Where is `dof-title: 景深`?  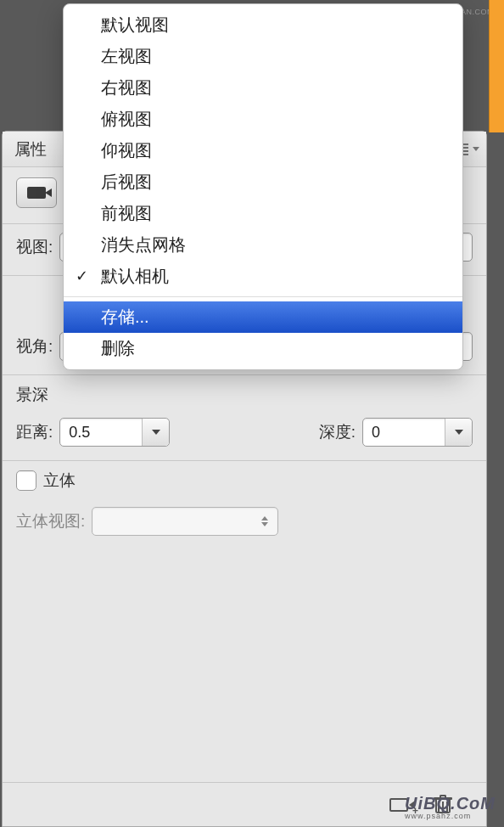
dof-title: 景深 is located at coordinates (244, 395).